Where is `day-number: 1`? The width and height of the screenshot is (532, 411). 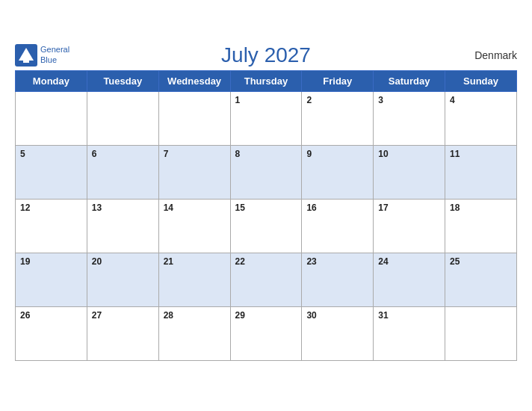
day-number: 1 is located at coordinates (238, 100).